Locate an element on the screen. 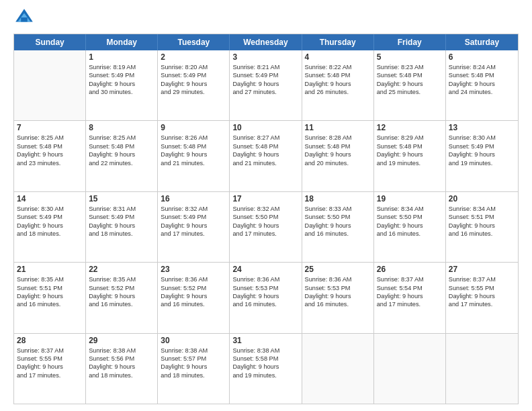 This screenshot has width=532, height=411. cal-cell-3-6: 27Sunrise: 8:37 AMSunset: 5:55 PMDayligh… is located at coordinates (482, 298).